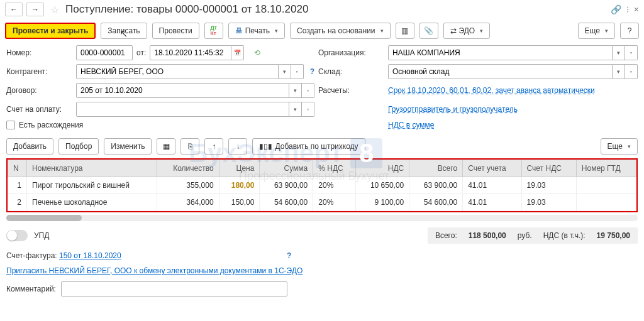 This screenshot has height=321, width=644. Describe the element at coordinates (123, 31) in the screenshot. I see `save-button: Записать` at that location.